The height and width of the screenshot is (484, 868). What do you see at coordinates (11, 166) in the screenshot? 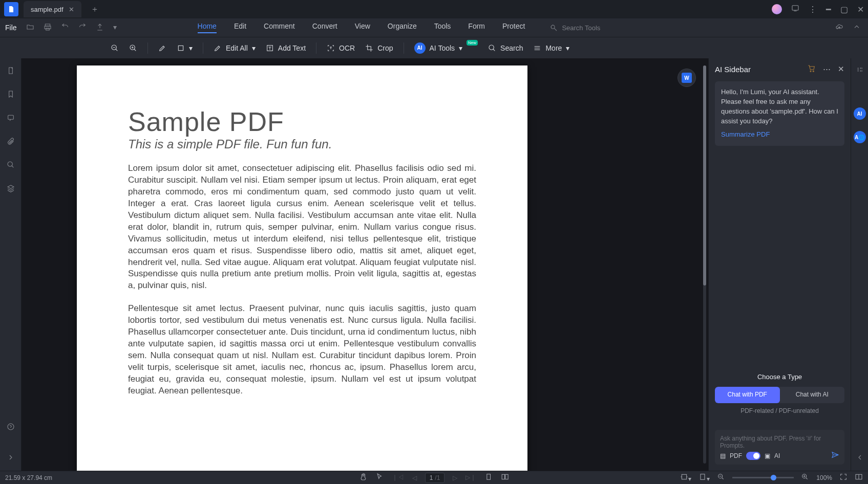
I see `search-panel-icon` at bounding box center [11, 166].